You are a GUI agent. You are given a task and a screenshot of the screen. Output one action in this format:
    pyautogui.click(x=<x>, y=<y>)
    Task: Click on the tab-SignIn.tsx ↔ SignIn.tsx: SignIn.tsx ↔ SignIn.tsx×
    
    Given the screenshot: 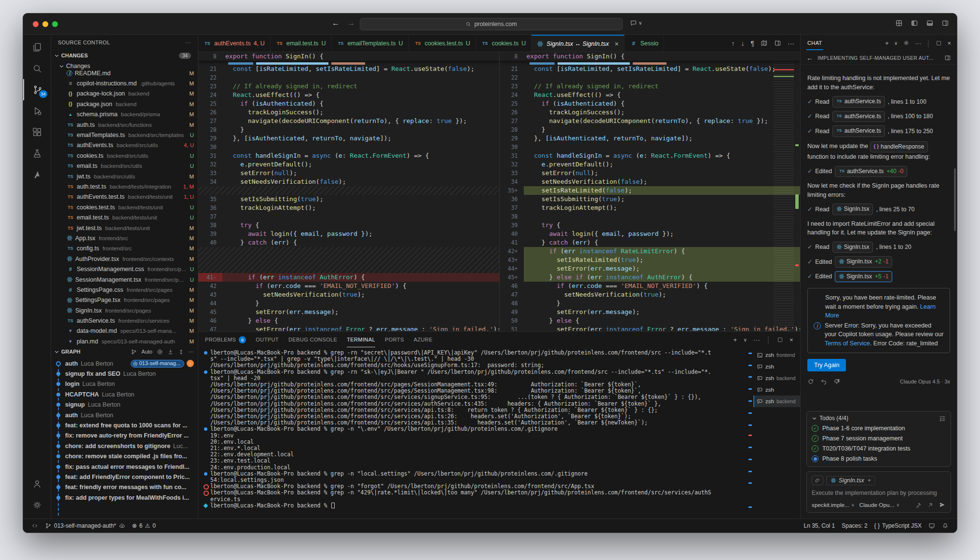 What is the action you would take?
    pyautogui.click(x=578, y=43)
    